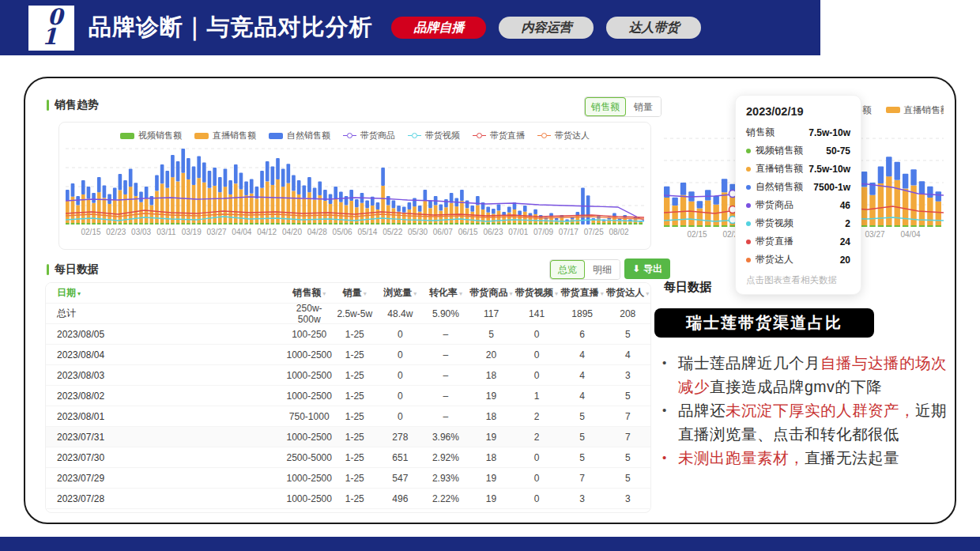 This screenshot has width=980, height=551. What do you see at coordinates (446, 499) in the screenshot?
I see `table-cell: 2.22%` at bounding box center [446, 499].